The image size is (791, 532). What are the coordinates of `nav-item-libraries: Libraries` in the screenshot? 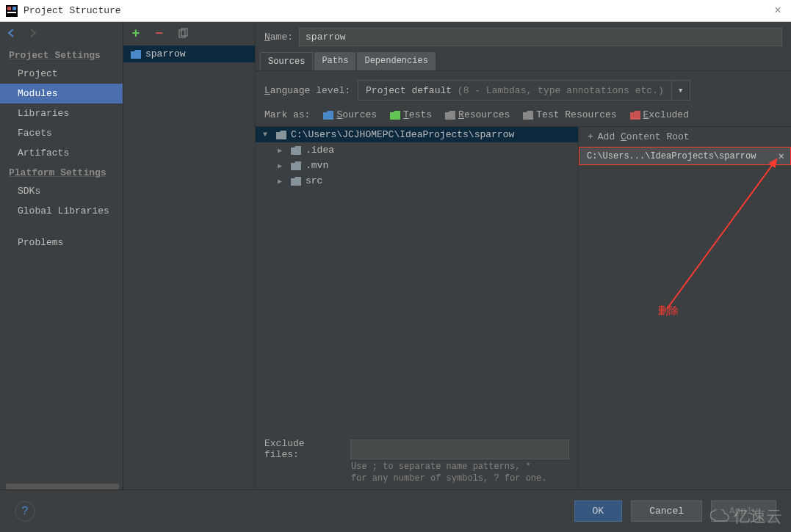 It's located at (62, 113).